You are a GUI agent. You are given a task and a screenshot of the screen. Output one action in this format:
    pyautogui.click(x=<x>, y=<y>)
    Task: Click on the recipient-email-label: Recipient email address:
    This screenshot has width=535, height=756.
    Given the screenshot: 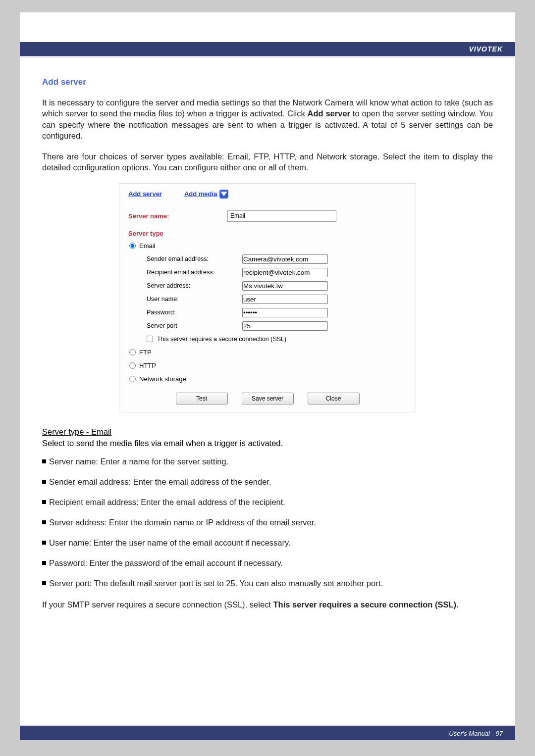 What is the action you would take?
    pyautogui.click(x=192, y=272)
    